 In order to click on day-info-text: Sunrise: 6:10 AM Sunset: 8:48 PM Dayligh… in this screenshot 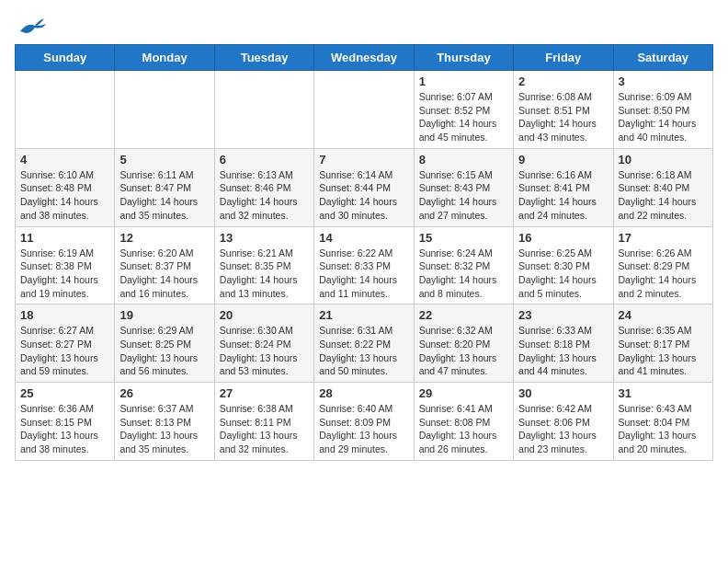, I will do `click(64, 195)`.